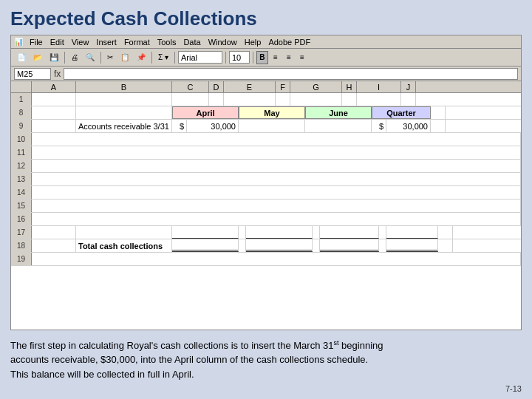 The height and width of the screenshot is (399, 532). What do you see at coordinates (137, 42) in the screenshot?
I see `menu-format: Format` at bounding box center [137, 42].